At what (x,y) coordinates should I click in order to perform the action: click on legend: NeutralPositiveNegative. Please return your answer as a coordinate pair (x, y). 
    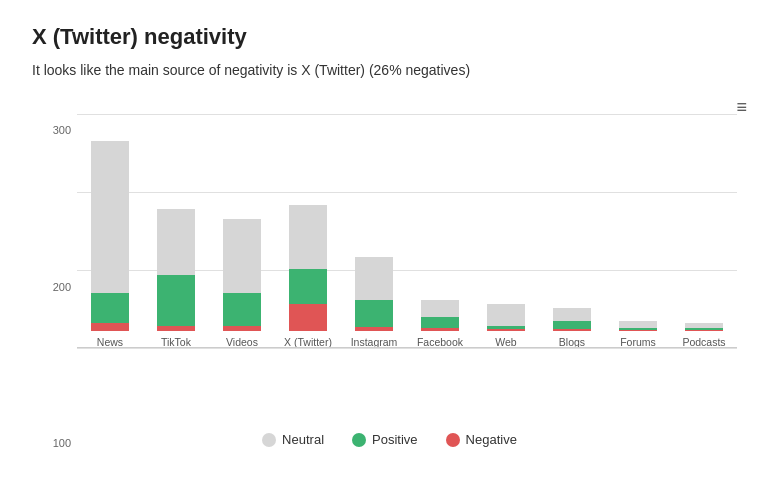
    Looking at the image, I should click on (390, 440).